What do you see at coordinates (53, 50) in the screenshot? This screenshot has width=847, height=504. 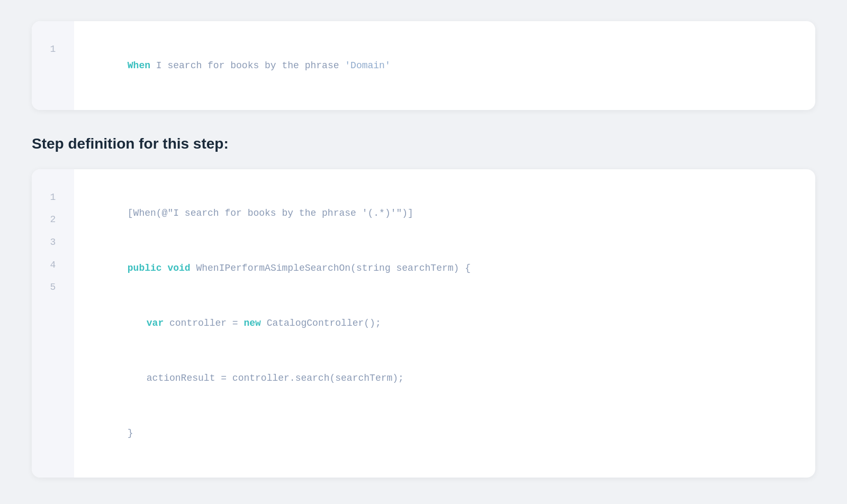 I see `line-num-1: 1` at bounding box center [53, 50].